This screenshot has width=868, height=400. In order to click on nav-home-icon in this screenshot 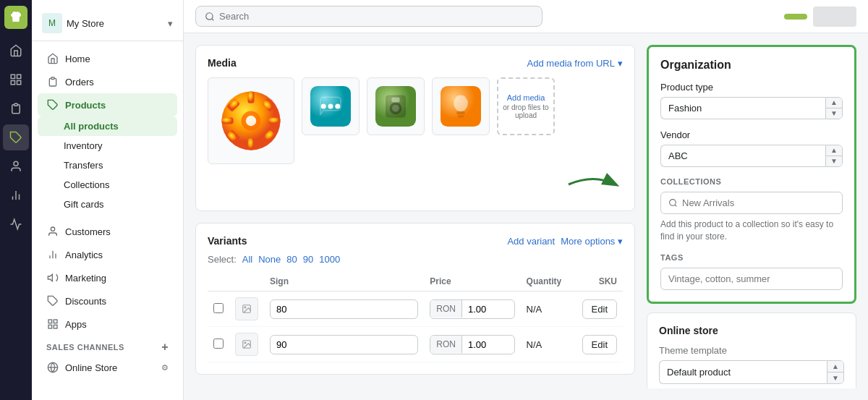, I will do `click(16, 51)`.